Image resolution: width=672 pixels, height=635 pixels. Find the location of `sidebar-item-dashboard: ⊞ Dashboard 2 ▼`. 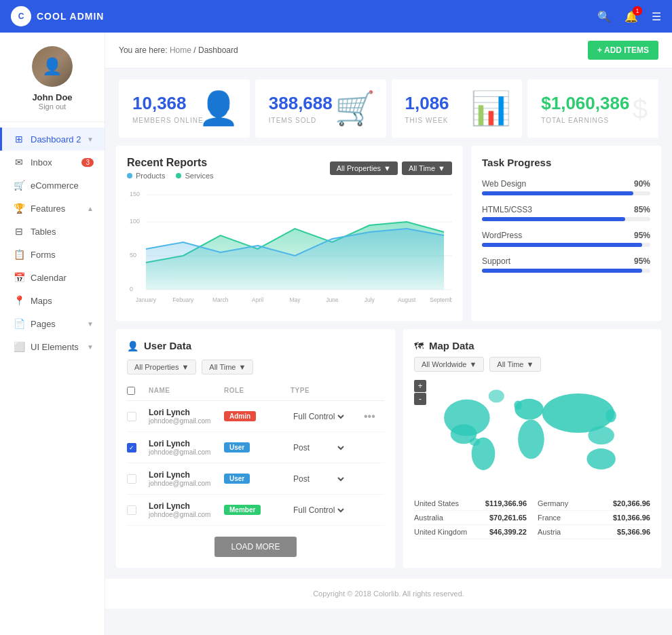

sidebar-item-dashboard: ⊞ Dashboard 2 ▼ is located at coordinates (52, 139).